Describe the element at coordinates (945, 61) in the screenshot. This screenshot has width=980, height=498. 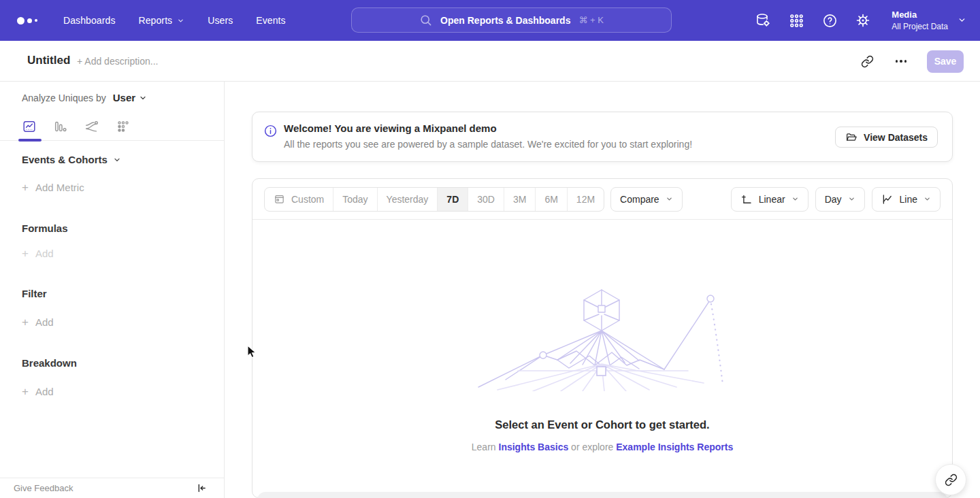
I see `save-button: Save` at that location.